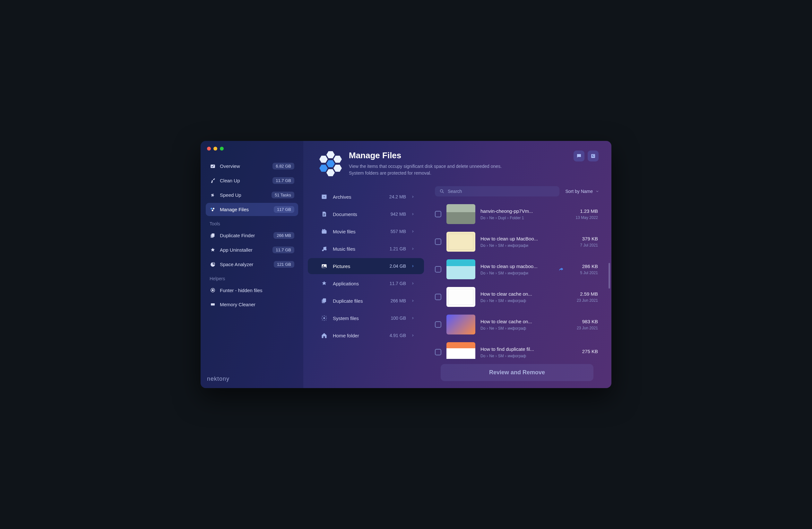 The width and height of the screenshot is (812, 529). I want to click on search-input, so click(501, 191).